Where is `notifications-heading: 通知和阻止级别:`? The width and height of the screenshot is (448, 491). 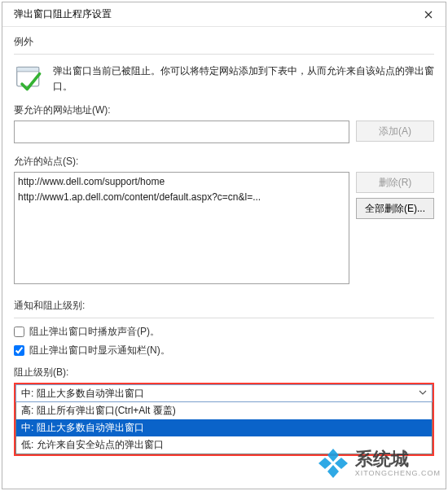
notifications-heading: 通知和阻止级别: is located at coordinates (224, 306).